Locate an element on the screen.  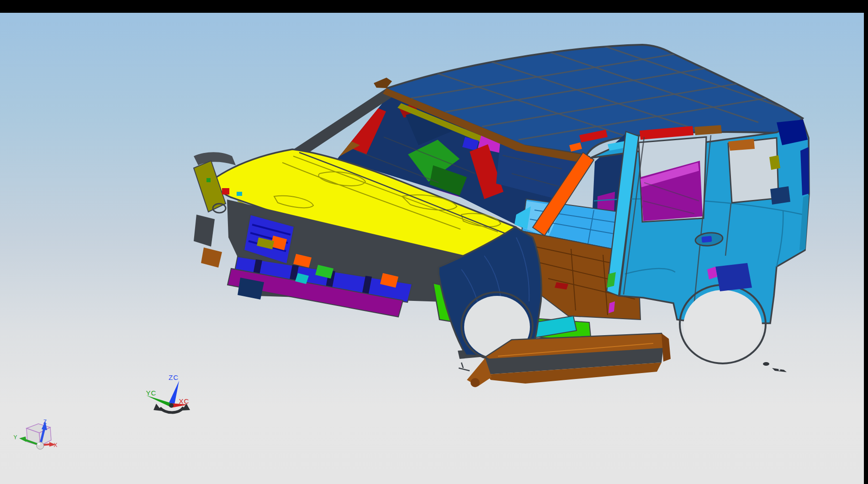
fender-red-bit is located at coordinates (226, 191).